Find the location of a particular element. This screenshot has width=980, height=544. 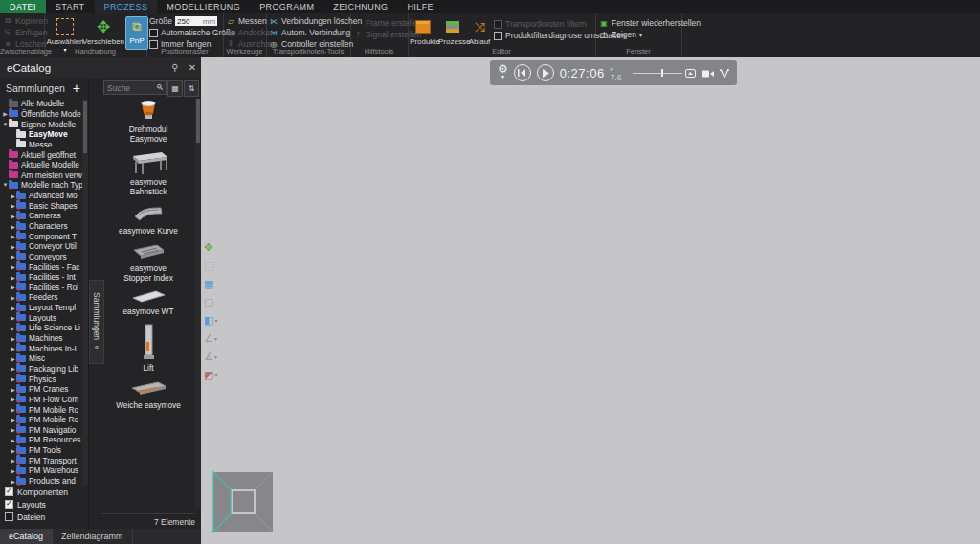

screenshot-icon is located at coordinates (691, 73).